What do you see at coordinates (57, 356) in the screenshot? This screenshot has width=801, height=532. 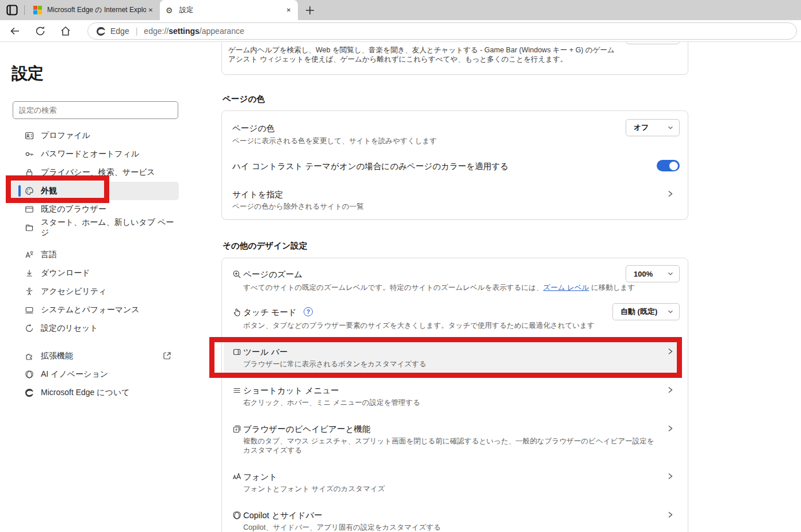 I see `sidebar-item-label: 拡張機能` at bounding box center [57, 356].